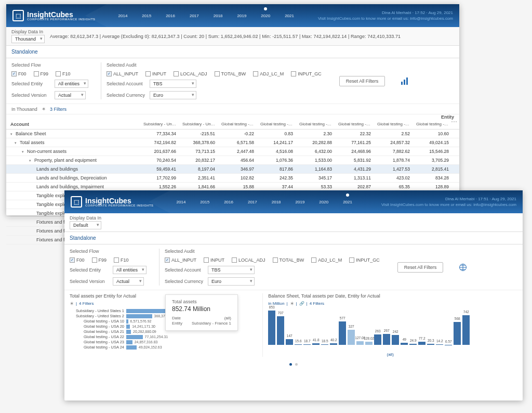  I want to click on bar: 327, so click(351, 337).